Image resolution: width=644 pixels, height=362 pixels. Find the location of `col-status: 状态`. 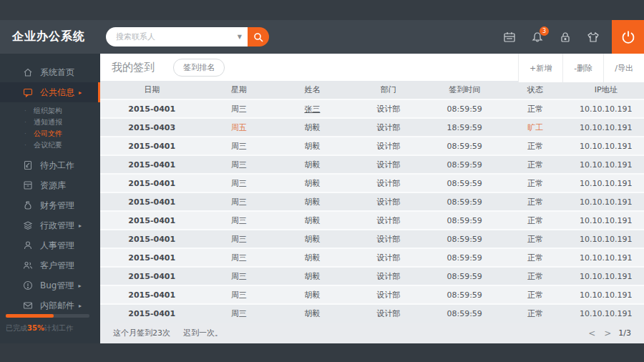

col-status: 状态 is located at coordinates (535, 90).